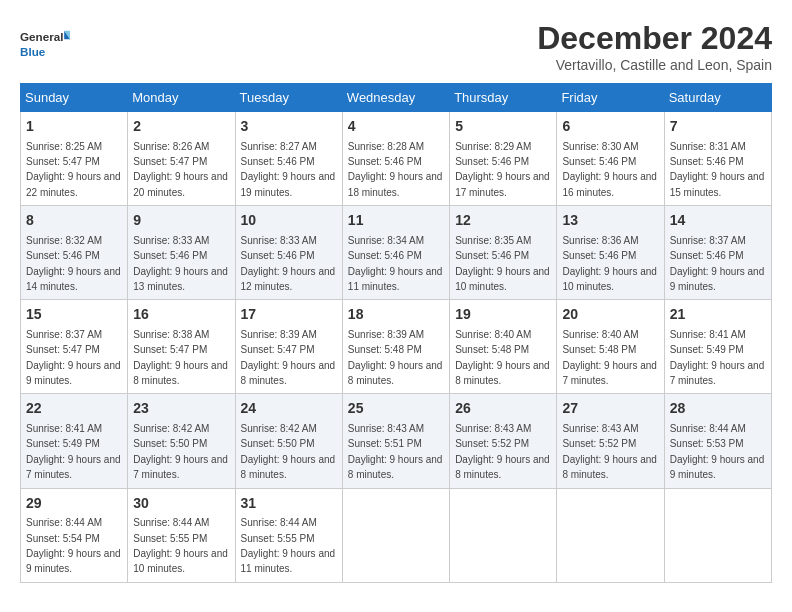 The height and width of the screenshot is (612, 792). What do you see at coordinates (396, 347) in the screenshot?
I see `day-cell: 18 Sunrise: 8:39 AMSunset: 5:48 PMDaylig…` at bounding box center [396, 347].